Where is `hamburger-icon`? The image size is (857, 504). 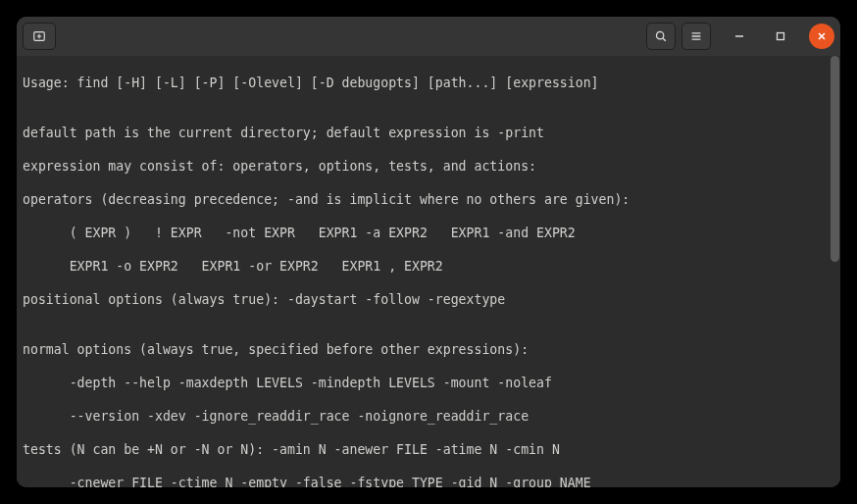
hamburger-icon is located at coordinates (696, 36).